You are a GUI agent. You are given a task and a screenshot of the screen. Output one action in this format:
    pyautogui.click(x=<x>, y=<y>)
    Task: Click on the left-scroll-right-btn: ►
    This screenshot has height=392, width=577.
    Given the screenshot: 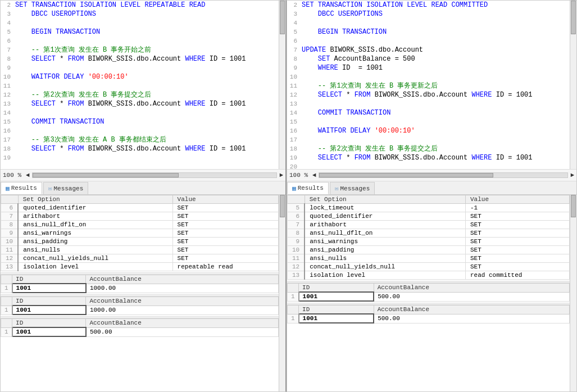 What is the action you would take?
    pyautogui.click(x=281, y=175)
    